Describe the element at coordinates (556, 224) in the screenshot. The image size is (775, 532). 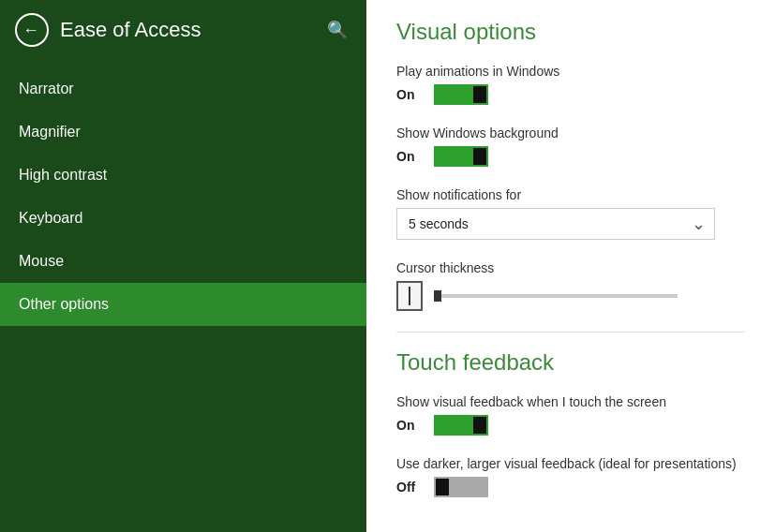
I see `notifications-dropdown: 5 seconds 7 seconds 15 seconds 30 second…` at that location.